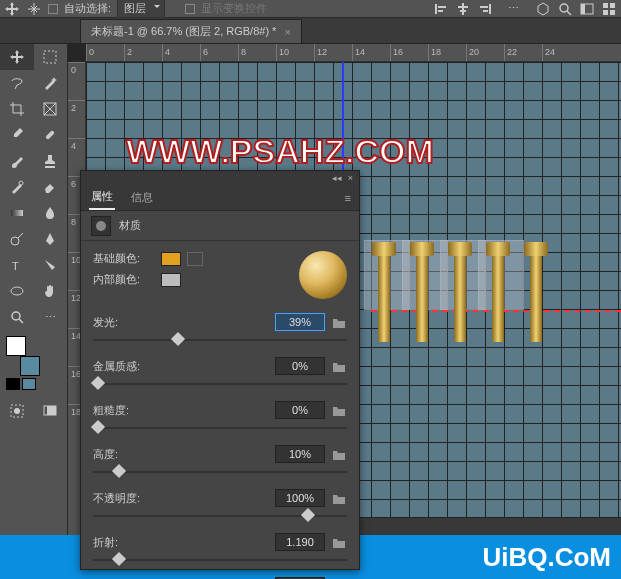  What do you see at coordinates (17, 135) in the screenshot?
I see `eyedropper-tool` at bounding box center [17, 135].